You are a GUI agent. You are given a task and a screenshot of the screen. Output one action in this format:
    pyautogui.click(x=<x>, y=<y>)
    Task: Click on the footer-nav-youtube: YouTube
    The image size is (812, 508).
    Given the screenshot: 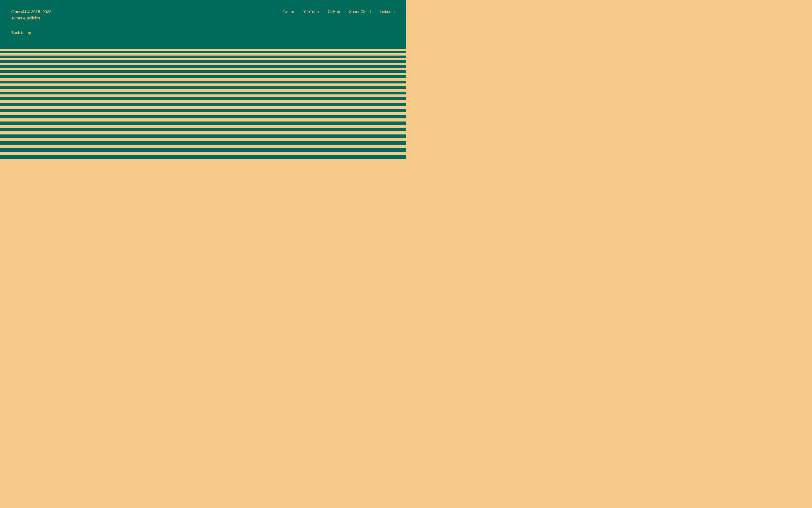 What is the action you would take?
    pyautogui.click(x=311, y=11)
    